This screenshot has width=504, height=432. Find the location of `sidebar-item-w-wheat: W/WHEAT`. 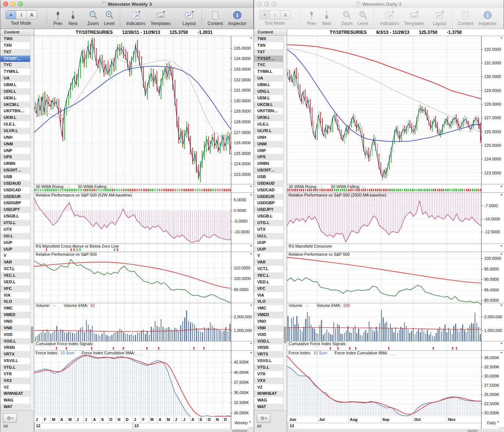

sidebar-item-w-wheat: W/WHEAT is located at coordinates (268, 394).